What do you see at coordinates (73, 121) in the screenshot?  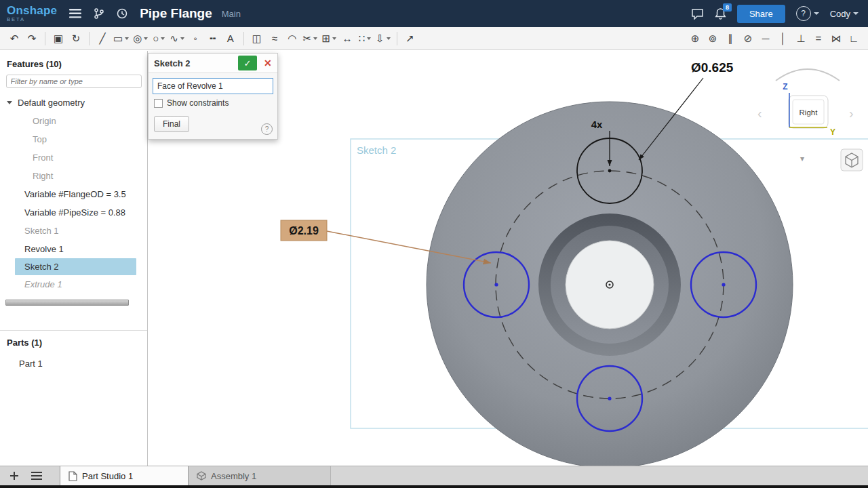 I see `feature-item-origin: Origin` at bounding box center [73, 121].